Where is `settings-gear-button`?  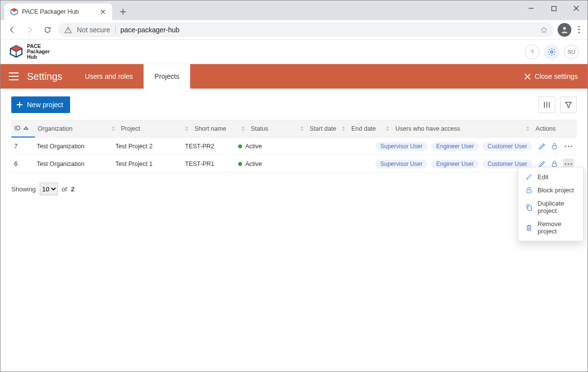 settings-gear-button is located at coordinates (552, 52).